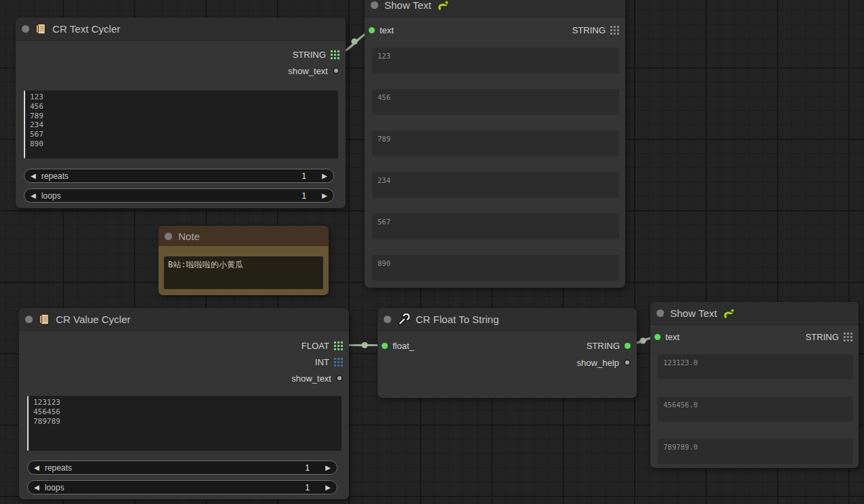  I want to click on note-textarea: B站:啦啦啦的小黄瓜, so click(244, 273).